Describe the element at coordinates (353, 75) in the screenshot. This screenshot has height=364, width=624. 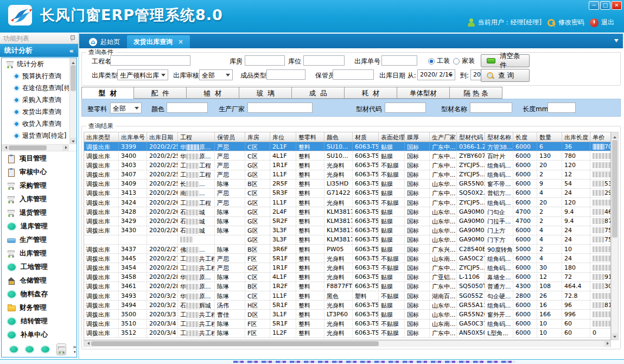
I see `keeper-input` at that location.